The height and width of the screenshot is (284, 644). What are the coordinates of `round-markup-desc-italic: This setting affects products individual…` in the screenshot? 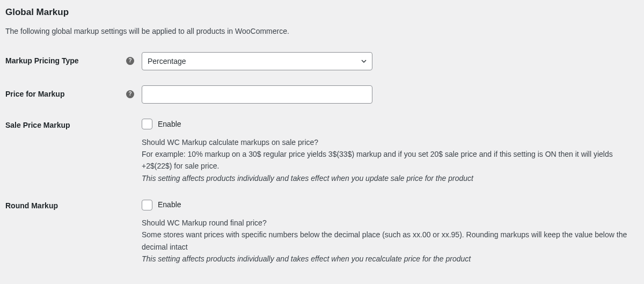 It's located at (389, 259).